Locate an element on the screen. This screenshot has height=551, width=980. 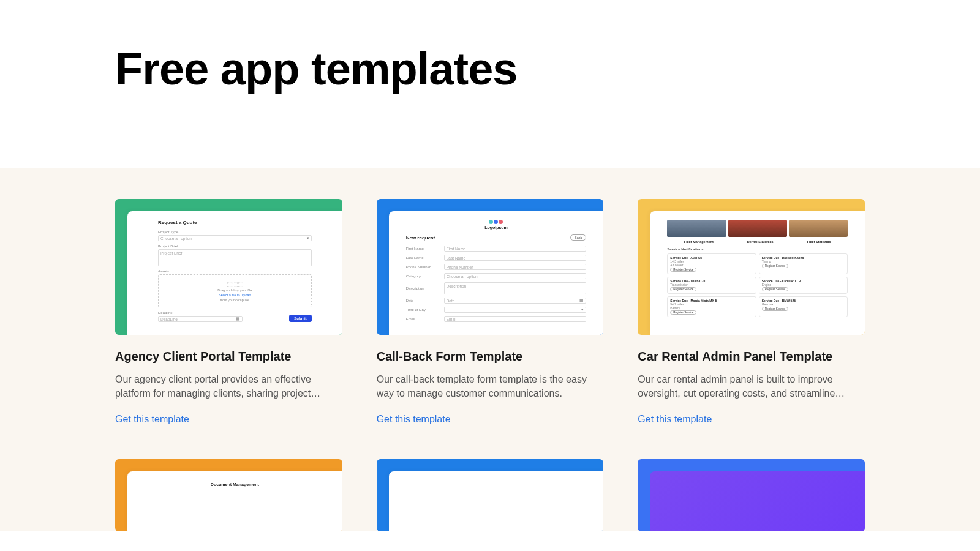
preview-input: Phone Number is located at coordinates (516, 267).